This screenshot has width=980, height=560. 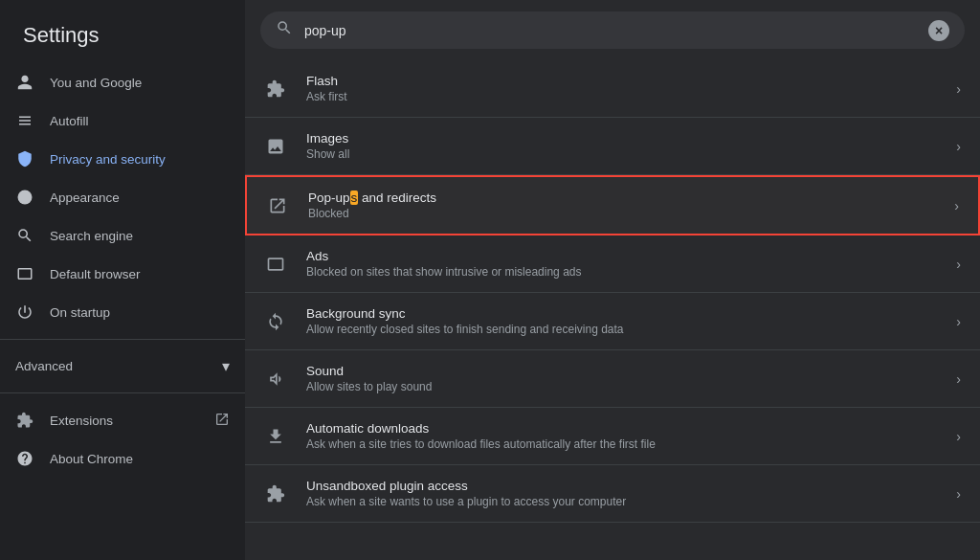 What do you see at coordinates (612, 379) in the screenshot?
I see `settings-item-sound: Sound Allow sites to play sound ›` at bounding box center [612, 379].